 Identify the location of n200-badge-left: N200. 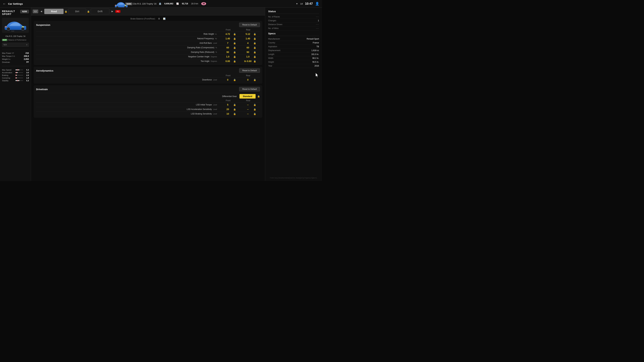
(24, 11).